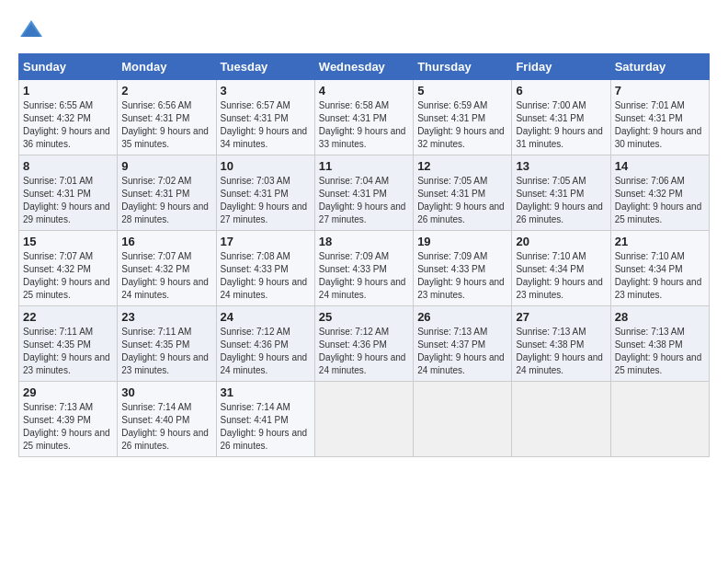 The image size is (728, 563). Describe the element at coordinates (166, 392) in the screenshot. I see `day-number: 30` at that location.